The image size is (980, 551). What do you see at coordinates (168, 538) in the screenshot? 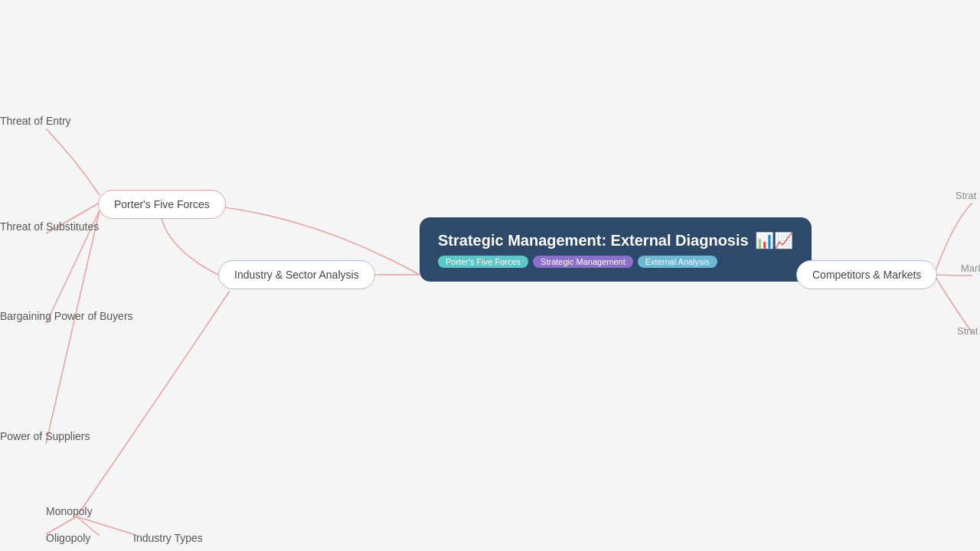
I see `industry-types-node: Industry Types` at bounding box center [168, 538].